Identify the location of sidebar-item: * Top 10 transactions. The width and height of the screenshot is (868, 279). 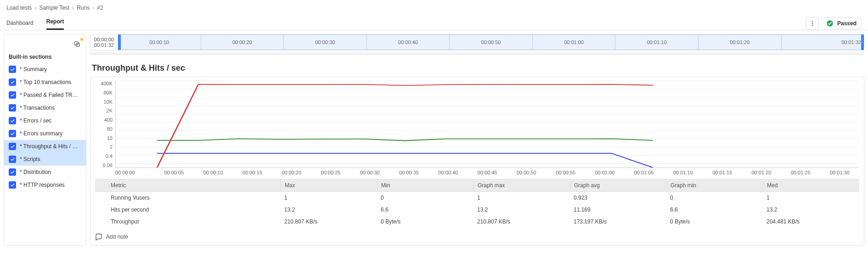
(45, 82).